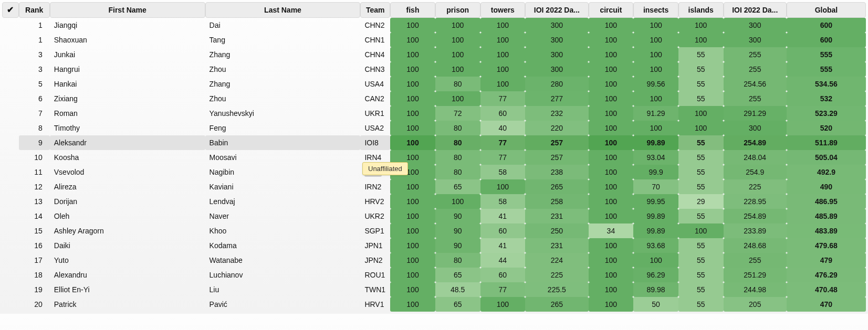 This screenshot has width=868, height=330. Describe the element at coordinates (434, 25) in the screenshot. I see `table-row: 1JiangqiDaiCHN21001001003001001001003006…` at that location.